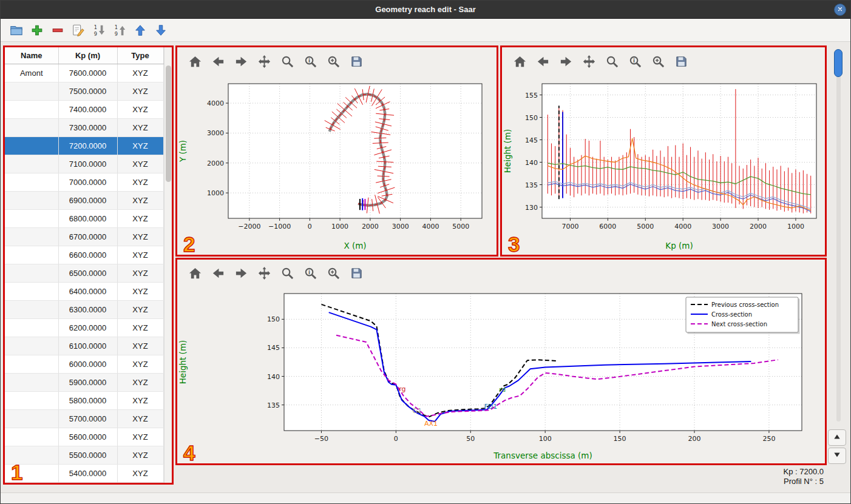 The height and width of the screenshot is (504, 851). Describe the element at coordinates (311, 62) in the screenshot. I see `zoom-info-icon: i` at that location.